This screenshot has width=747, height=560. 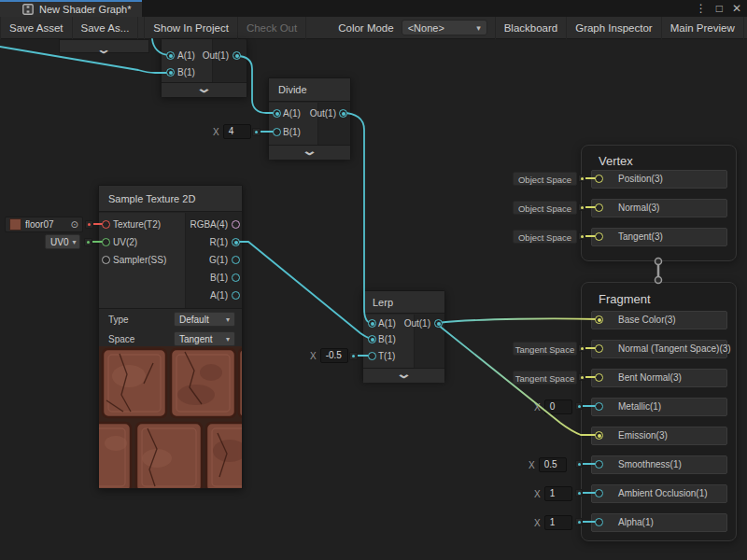 What do you see at coordinates (44, 224) in the screenshot?
I see `texture-object-field: floor07 ⊙` at bounding box center [44, 224].